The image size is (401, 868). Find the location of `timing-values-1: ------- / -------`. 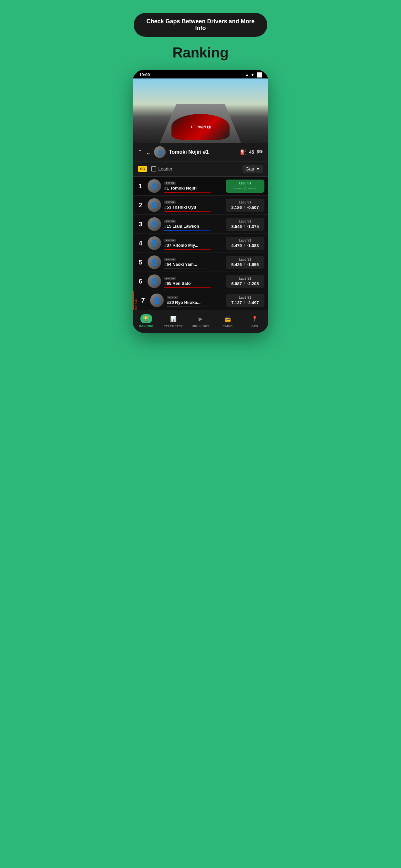

timing-values-1: ------- / ------- is located at coordinates (245, 188).